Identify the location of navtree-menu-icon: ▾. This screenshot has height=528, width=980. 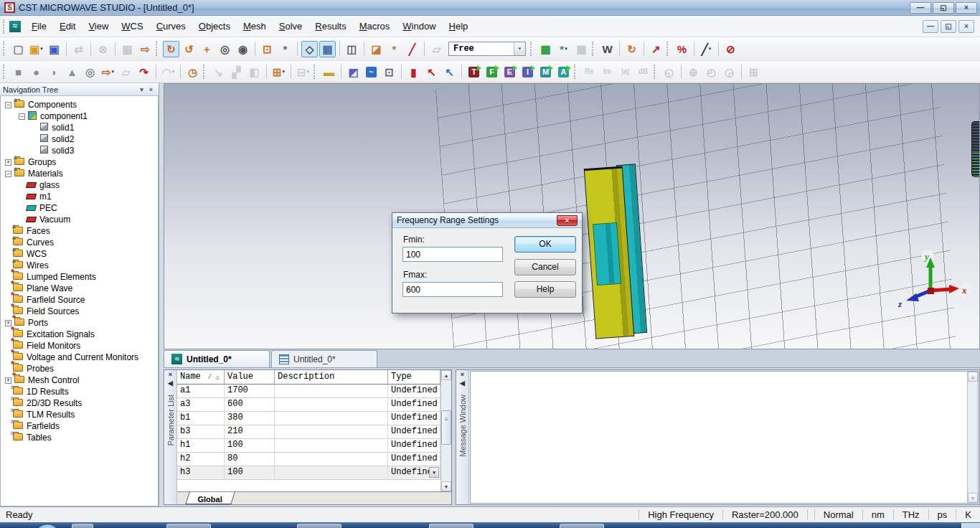
(142, 90).